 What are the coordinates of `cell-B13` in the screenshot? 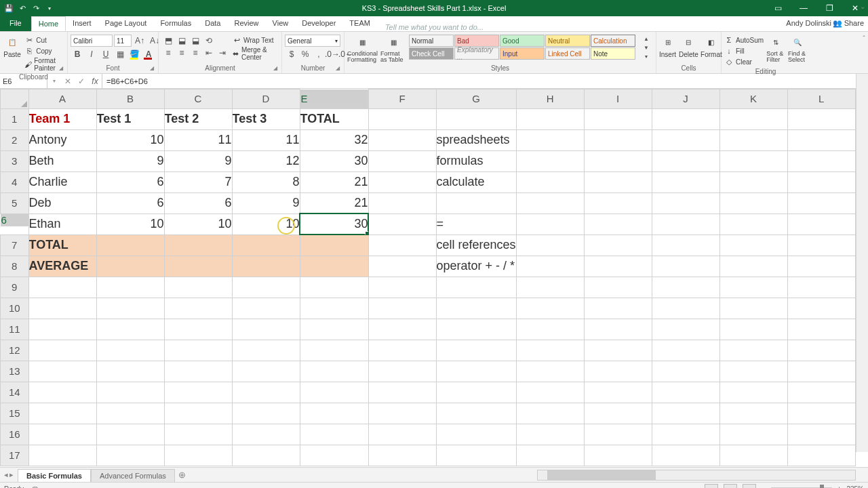 It's located at (130, 371).